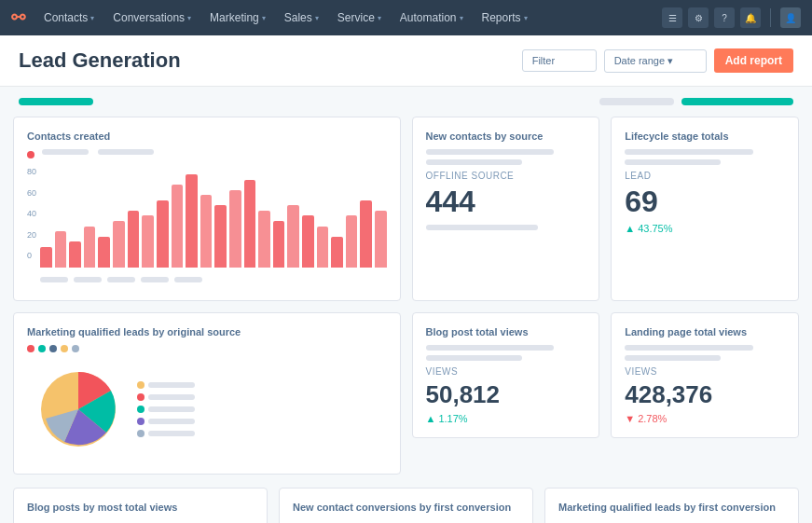 The image size is (812, 523). Describe the element at coordinates (207, 136) in the screenshot. I see `contacts-created-title: Contacts created` at that location.